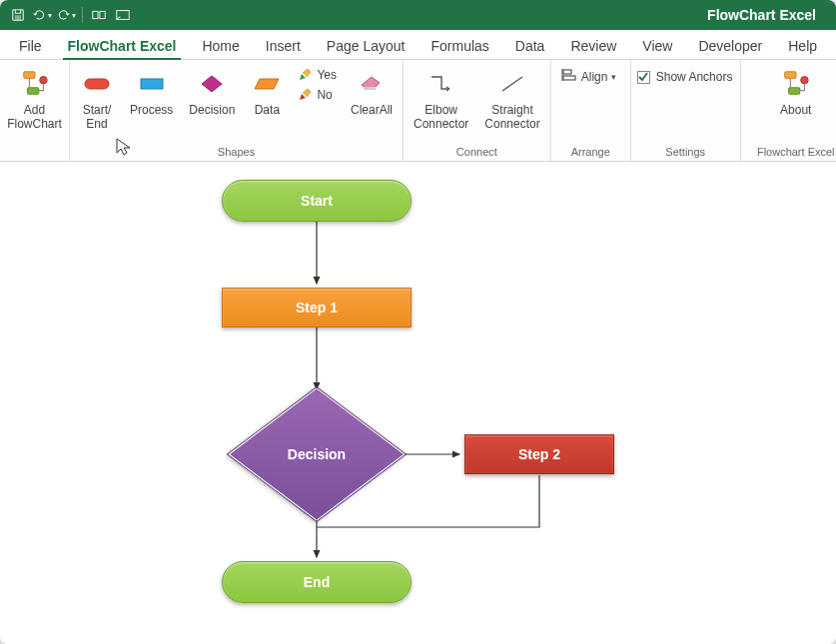  Describe the element at coordinates (82, 15) in the screenshot. I see `qat-separator` at that location.